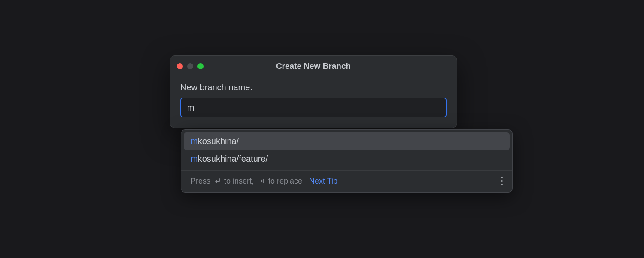 This screenshot has width=644, height=258. I want to click on tab-key-icon, so click(261, 181).